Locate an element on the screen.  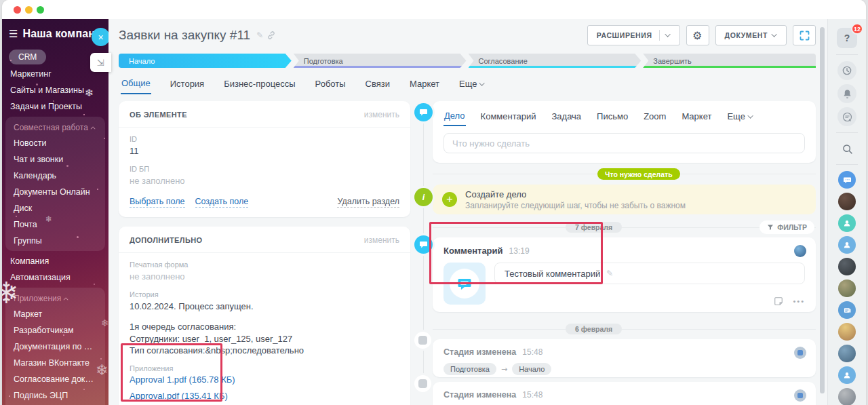
sidebar-item-news: Новости is located at coordinates (57, 143).